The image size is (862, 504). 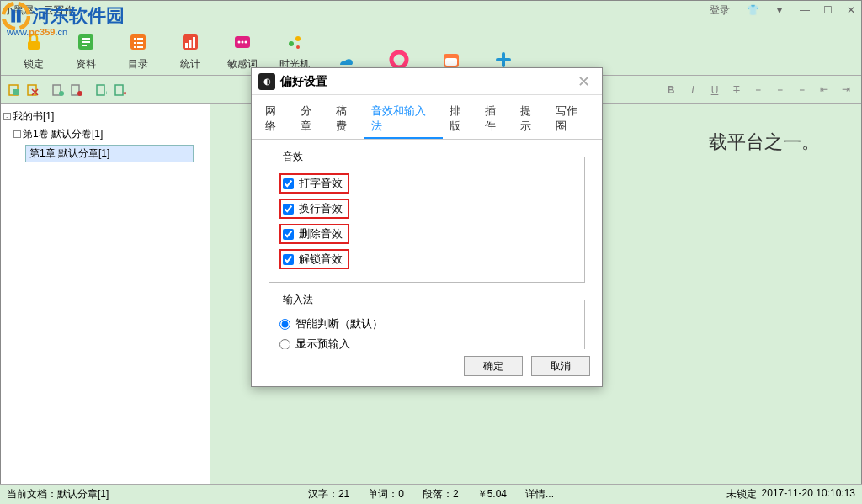 I want to click on close-button: ✕, so click(x=850, y=10).